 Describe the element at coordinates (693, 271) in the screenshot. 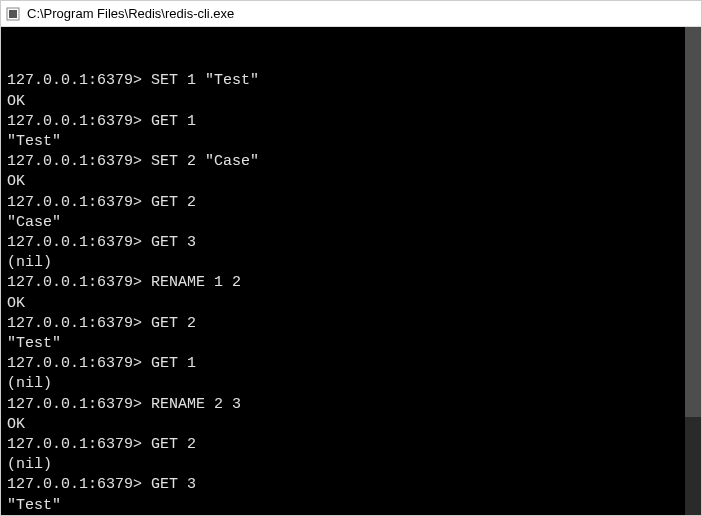

I see `scrollbar` at that location.